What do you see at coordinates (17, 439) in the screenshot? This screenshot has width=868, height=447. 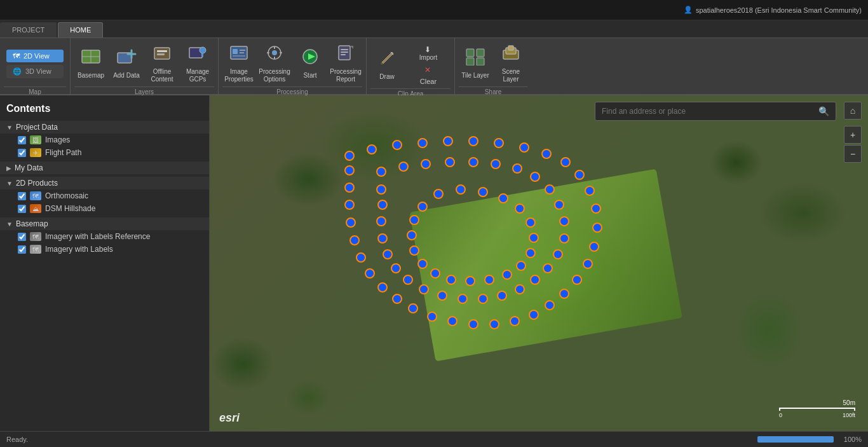 I see `ready-text: Ready.` at bounding box center [17, 439].